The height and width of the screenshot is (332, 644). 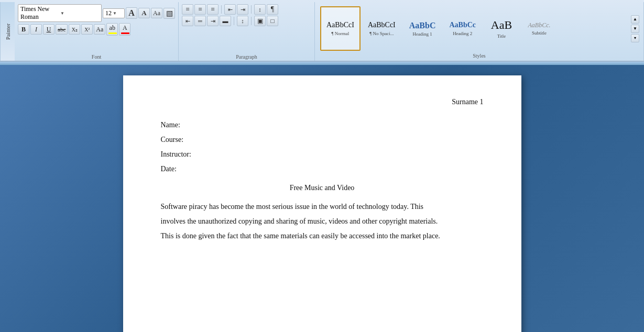 What do you see at coordinates (132, 13) in the screenshot?
I see `font-grow-button: A` at bounding box center [132, 13].